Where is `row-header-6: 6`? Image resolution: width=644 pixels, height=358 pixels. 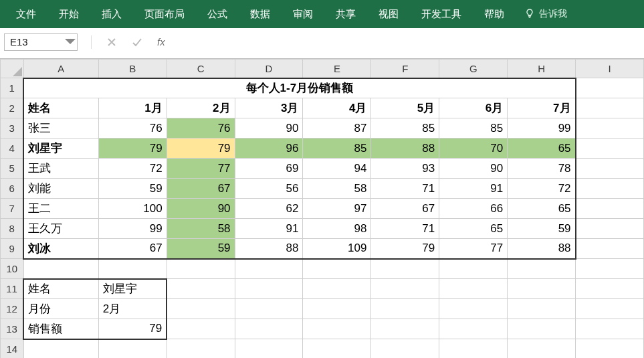 row-header-6: 6 is located at coordinates (12, 189).